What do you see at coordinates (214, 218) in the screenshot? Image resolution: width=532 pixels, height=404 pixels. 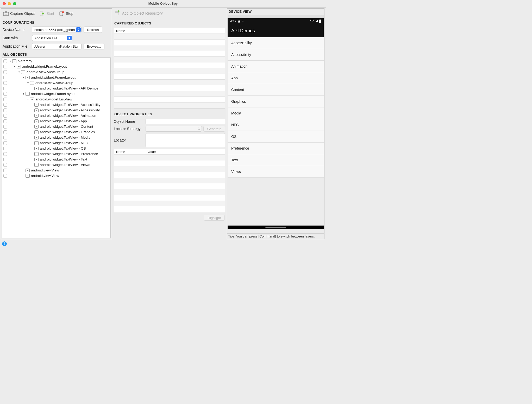 I see `highlight-button: Highlight` at bounding box center [214, 218].